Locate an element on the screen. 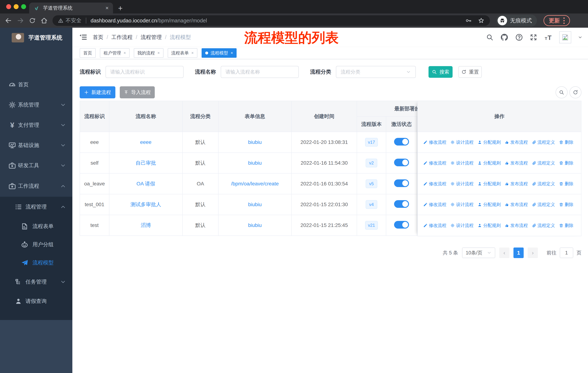 Image resolution: width=588 pixels, height=373 pixels. goto-page-input is located at coordinates (567, 253).